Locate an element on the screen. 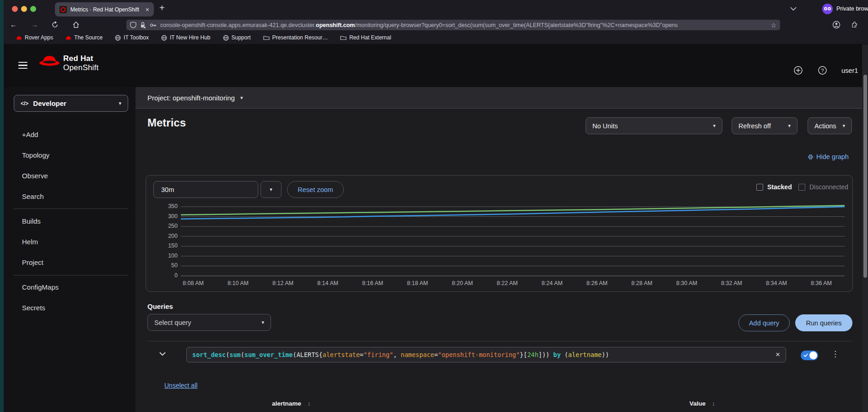 The width and height of the screenshot is (868, 412). url-bar: console-openshift-console.apps.emurasak-… is located at coordinates (453, 25).